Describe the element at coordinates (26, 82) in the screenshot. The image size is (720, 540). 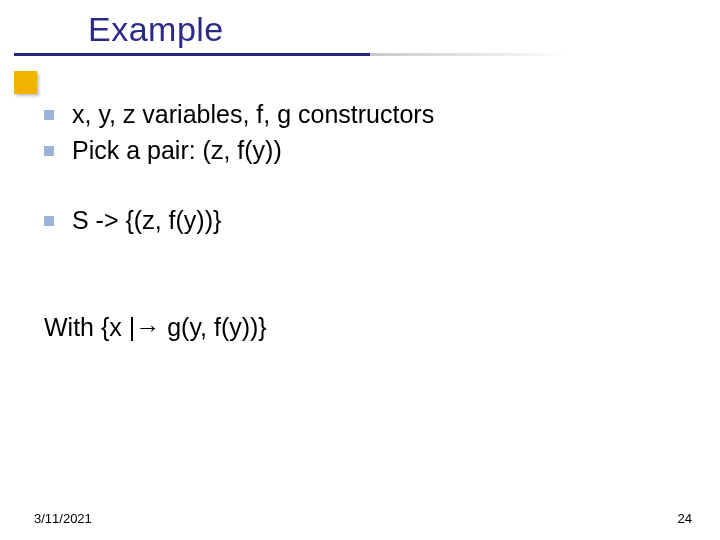
I see `accent-square` at that location.